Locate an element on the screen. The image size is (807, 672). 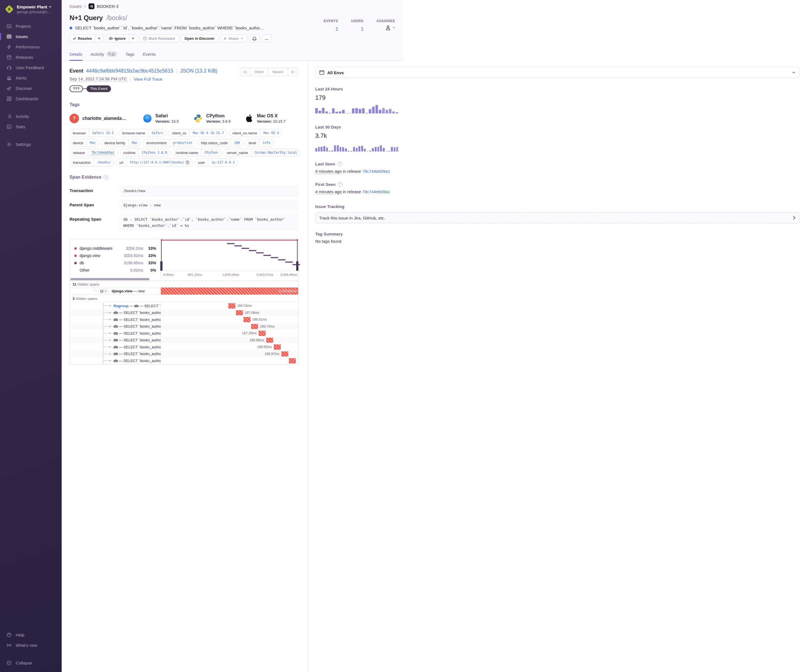
tag-pill-http-status-code: http.status_code 200 is located at coordinates (221, 143).